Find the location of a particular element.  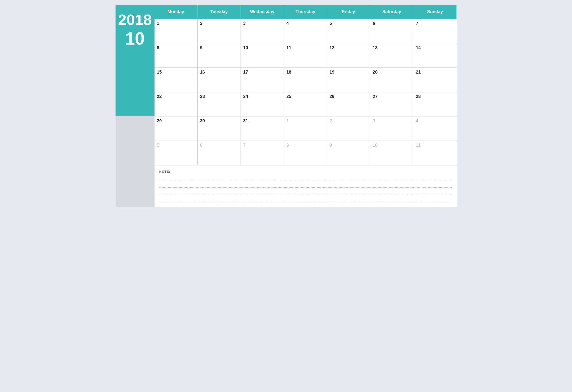

cell-number: 23 is located at coordinates (219, 96).